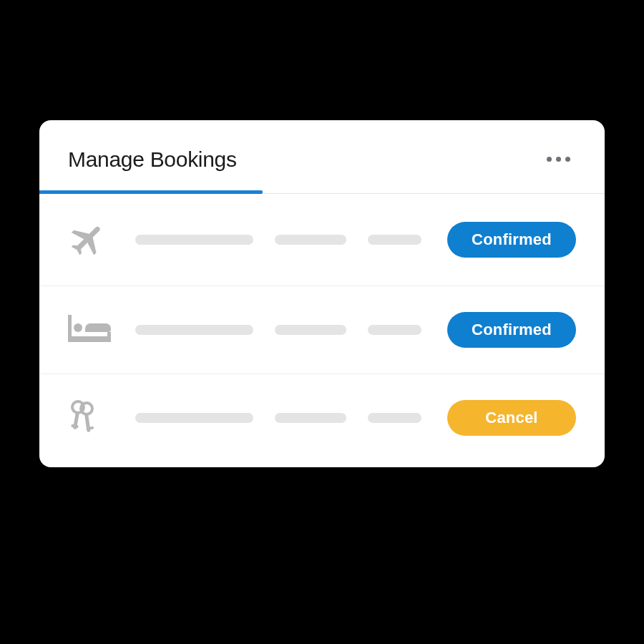 This screenshot has height=644, width=644. Describe the element at coordinates (322, 331) in the screenshot. I see `booking-row-hotel: Confirmed` at that location.